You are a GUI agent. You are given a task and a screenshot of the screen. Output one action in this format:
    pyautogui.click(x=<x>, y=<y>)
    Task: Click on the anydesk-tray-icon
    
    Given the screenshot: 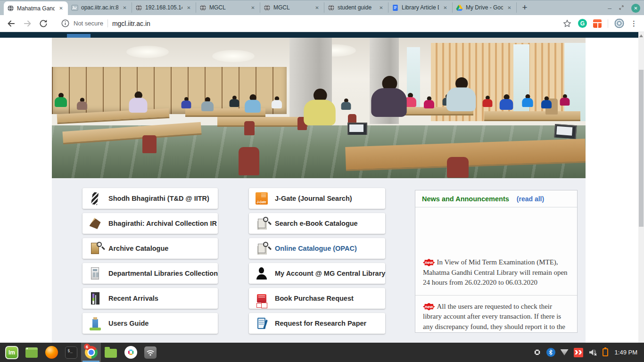 What is the action you would take?
    pyautogui.click(x=578, y=353)
    